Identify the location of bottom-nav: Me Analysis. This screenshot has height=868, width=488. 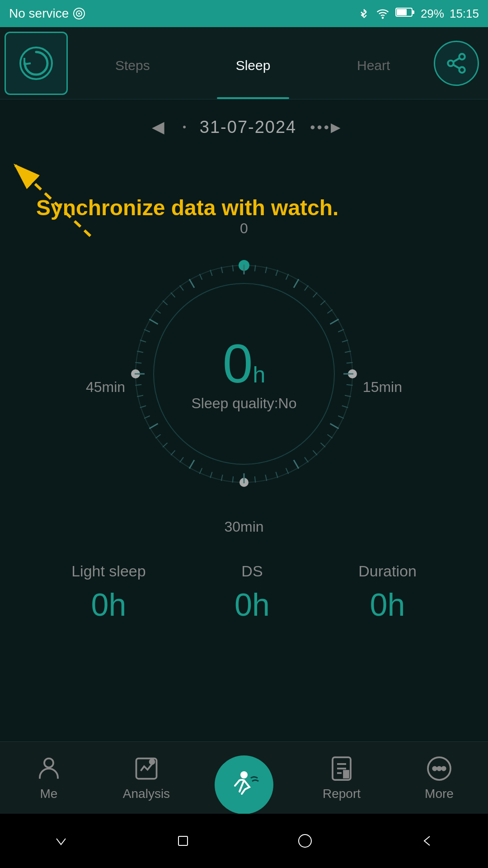
(244, 778).